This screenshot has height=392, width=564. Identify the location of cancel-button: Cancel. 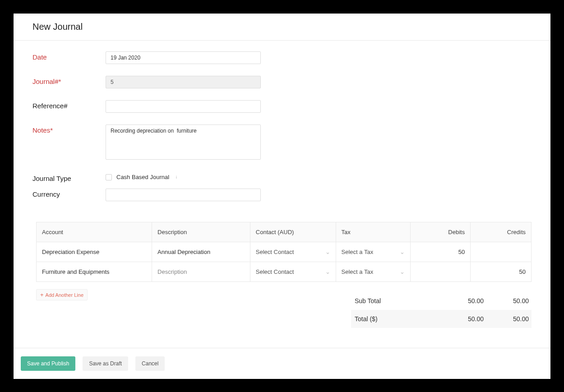
(150, 364).